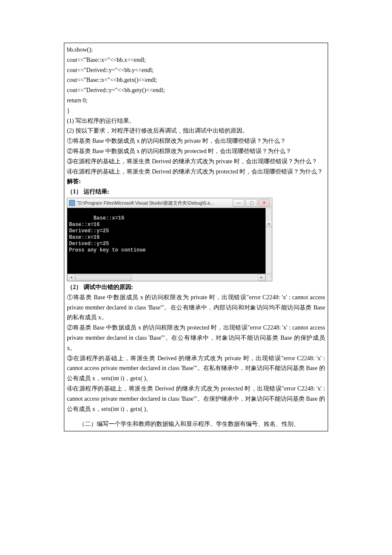 The height and width of the screenshot is (555, 392). I want to click on window-buttons: — ▢ ✕, so click(251, 203).